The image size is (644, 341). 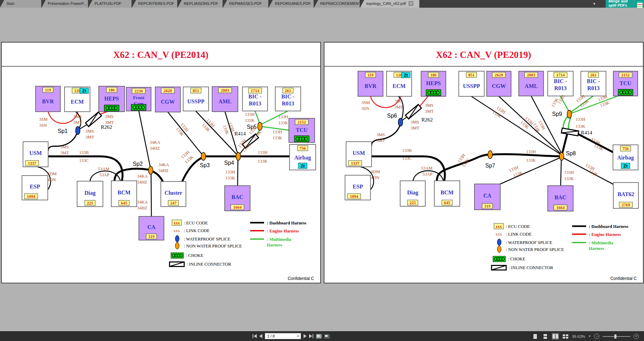 What do you see at coordinates (155, 4) in the screenshot?
I see `tab-repcriteres: REPCRITERES.PDF` at bounding box center [155, 4].